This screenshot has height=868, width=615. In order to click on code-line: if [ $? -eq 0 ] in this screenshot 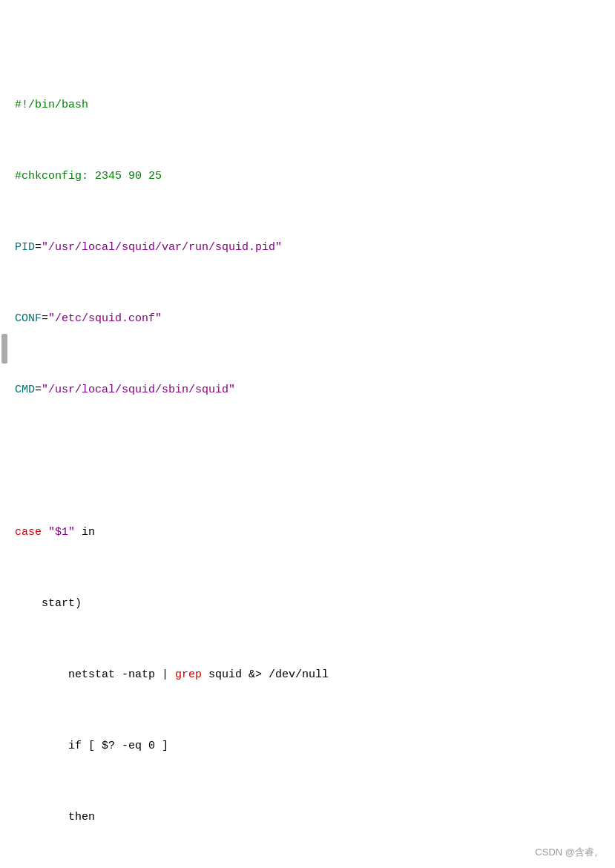, I will do `click(315, 746)`.